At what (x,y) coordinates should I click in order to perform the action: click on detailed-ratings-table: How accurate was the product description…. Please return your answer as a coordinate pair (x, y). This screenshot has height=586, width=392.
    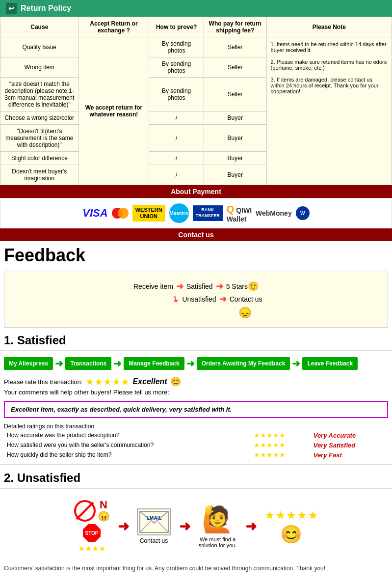
    Looking at the image, I should click on (196, 445).